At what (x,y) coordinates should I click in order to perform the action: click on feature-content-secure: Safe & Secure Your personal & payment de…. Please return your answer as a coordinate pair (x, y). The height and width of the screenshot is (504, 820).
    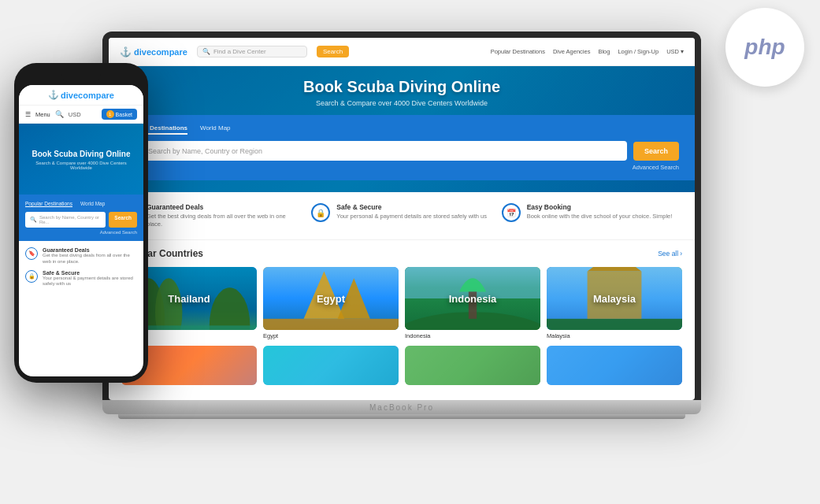
    Looking at the image, I should click on (411, 212).